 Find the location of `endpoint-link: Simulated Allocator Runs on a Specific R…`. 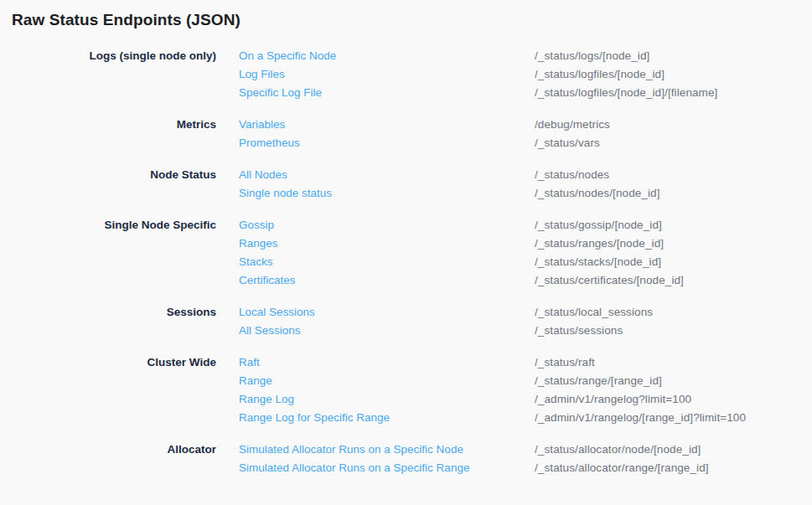

endpoint-link: Simulated Allocator Runs on a Specific R… is located at coordinates (387, 468).